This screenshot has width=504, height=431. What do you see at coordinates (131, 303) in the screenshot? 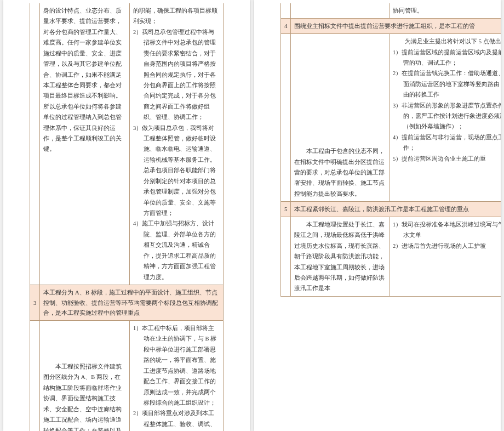
I see `section-title: 本工程分为 A、B 标段，施工过程中的平面设计、施工组织、节点控制、功能验收、提…` at bounding box center [131, 303].